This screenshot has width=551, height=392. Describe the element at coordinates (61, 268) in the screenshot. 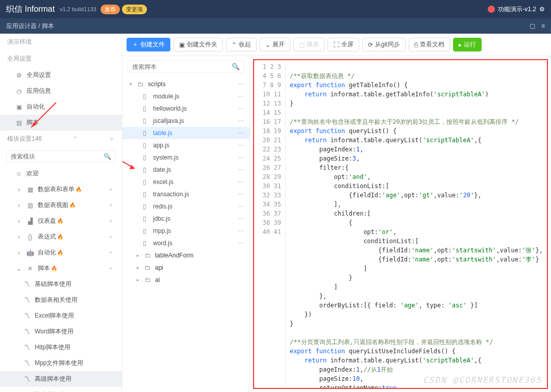

I see `nav-script2: ⌄✕脚本＋` at that location.